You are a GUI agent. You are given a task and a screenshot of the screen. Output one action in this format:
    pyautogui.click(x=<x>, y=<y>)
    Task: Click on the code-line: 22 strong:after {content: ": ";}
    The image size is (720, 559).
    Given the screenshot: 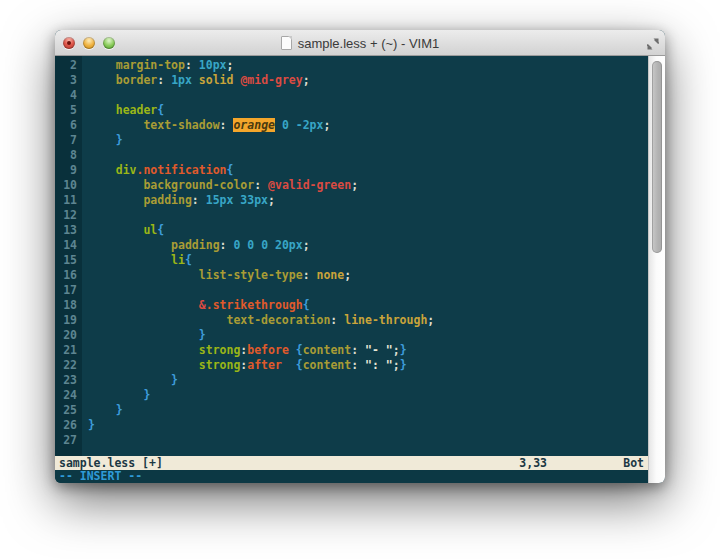 What is the action you would take?
    pyautogui.click(x=352, y=366)
    